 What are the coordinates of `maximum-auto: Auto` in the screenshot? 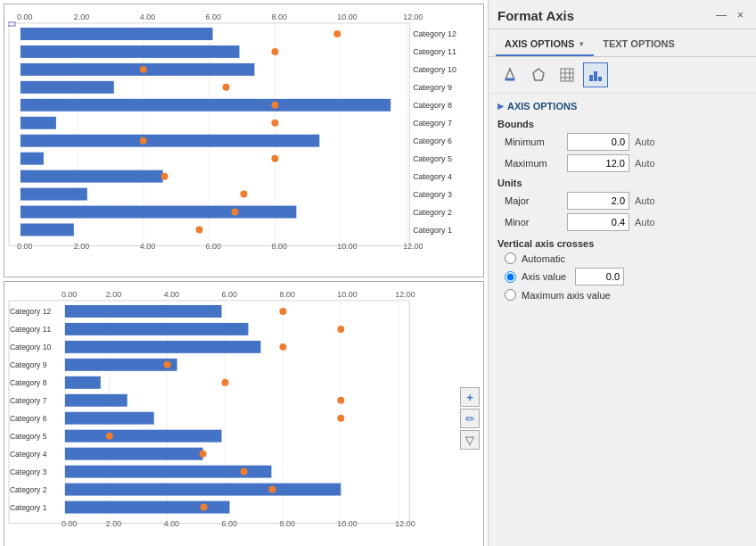 It's located at (645, 163).